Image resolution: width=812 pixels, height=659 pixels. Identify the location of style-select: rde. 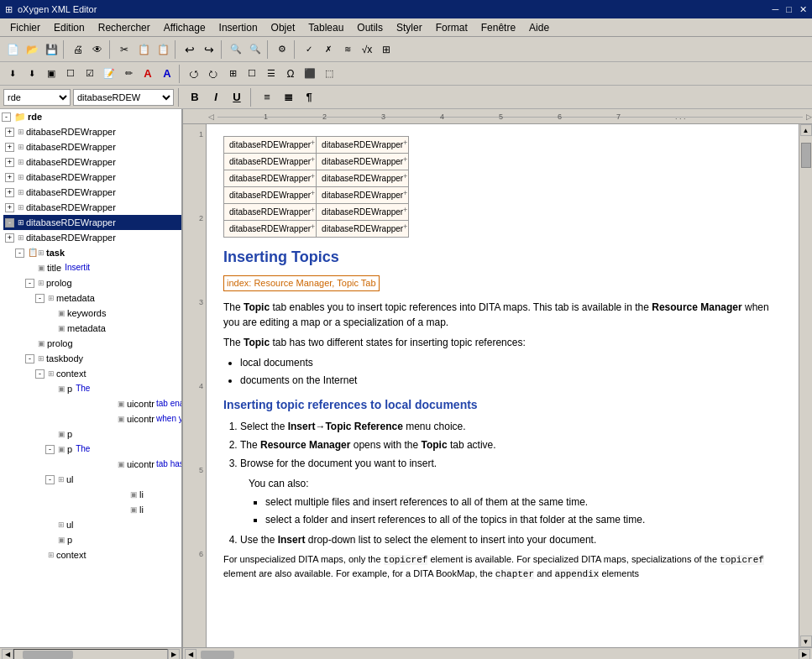
(37, 97).